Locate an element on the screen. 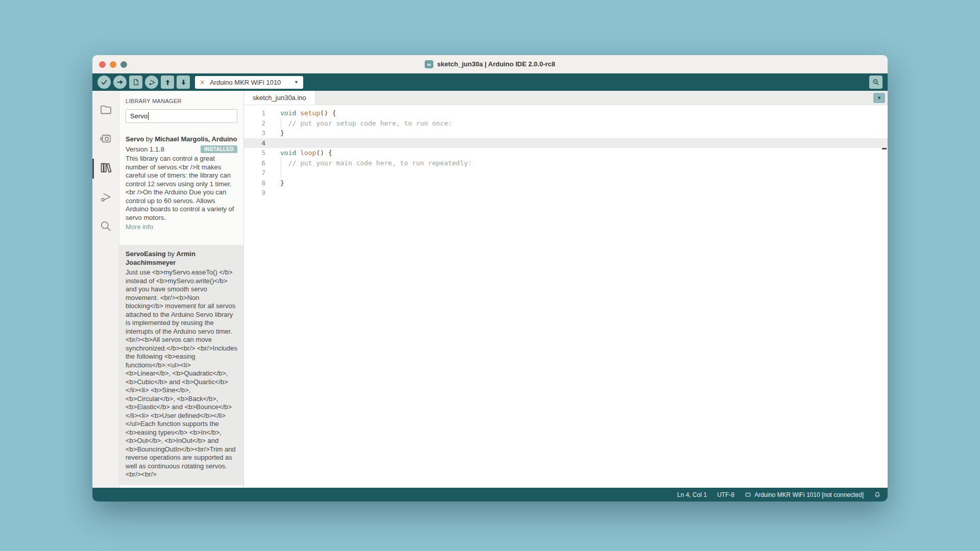 This screenshot has height=551, width=980. line-number: 7 is located at coordinates (255, 173).